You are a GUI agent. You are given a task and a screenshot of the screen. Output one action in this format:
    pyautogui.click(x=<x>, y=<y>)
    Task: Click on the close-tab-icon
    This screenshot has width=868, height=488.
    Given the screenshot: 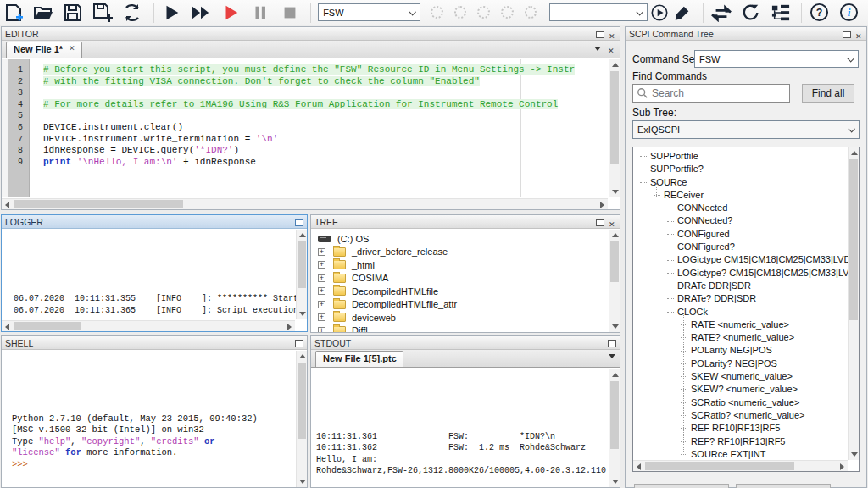 What is the action you would take?
    pyautogui.click(x=612, y=49)
    